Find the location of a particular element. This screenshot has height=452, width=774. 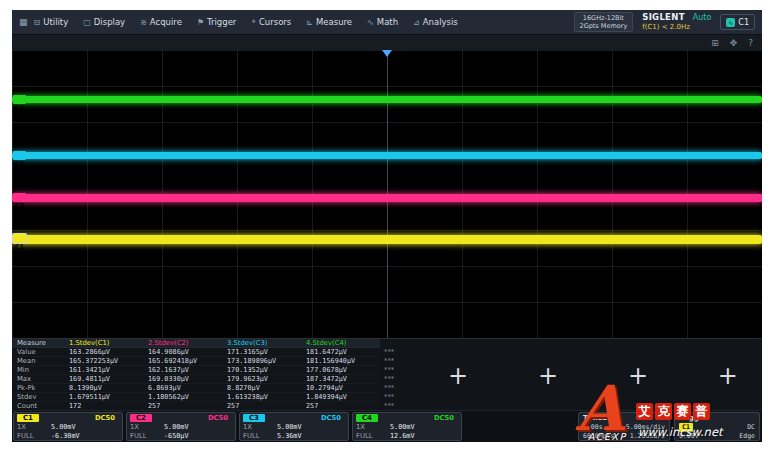

offset-value: -6.30mV is located at coordinates (83, 436).